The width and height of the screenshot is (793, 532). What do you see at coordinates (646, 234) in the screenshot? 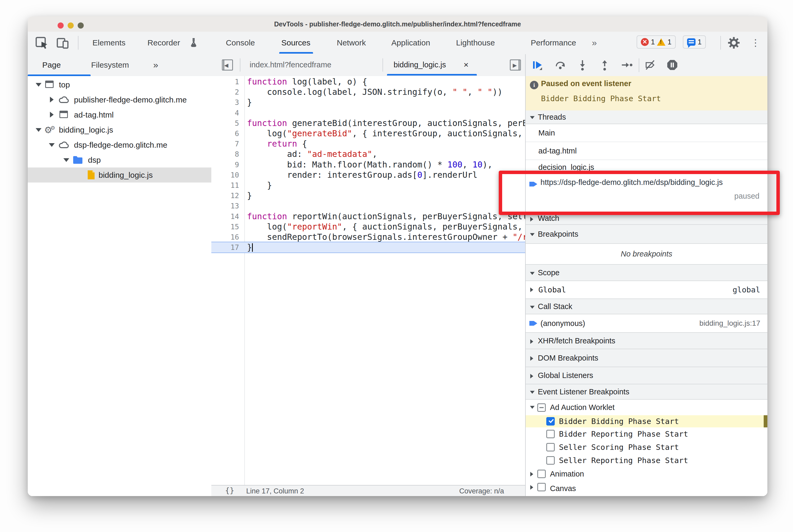
I see `breakpoints-section-header: Breakpoints` at bounding box center [646, 234].